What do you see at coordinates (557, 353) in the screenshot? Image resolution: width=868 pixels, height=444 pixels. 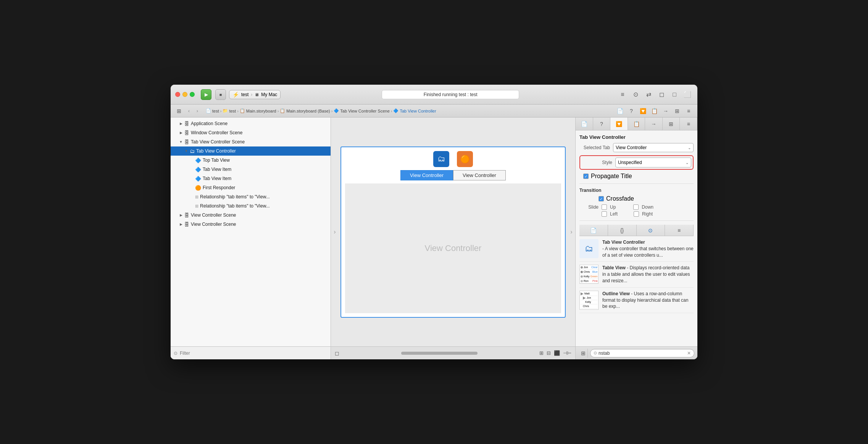 I see `frame-icon: ⬛` at bounding box center [557, 353].